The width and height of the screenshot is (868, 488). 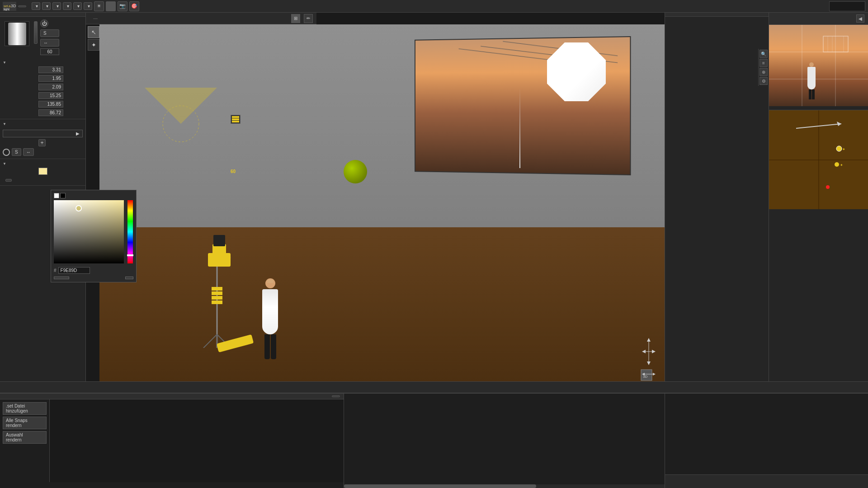 What do you see at coordinates (111, 6) in the screenshot?
I see `bw-btn` at bounding box center [111, 6].